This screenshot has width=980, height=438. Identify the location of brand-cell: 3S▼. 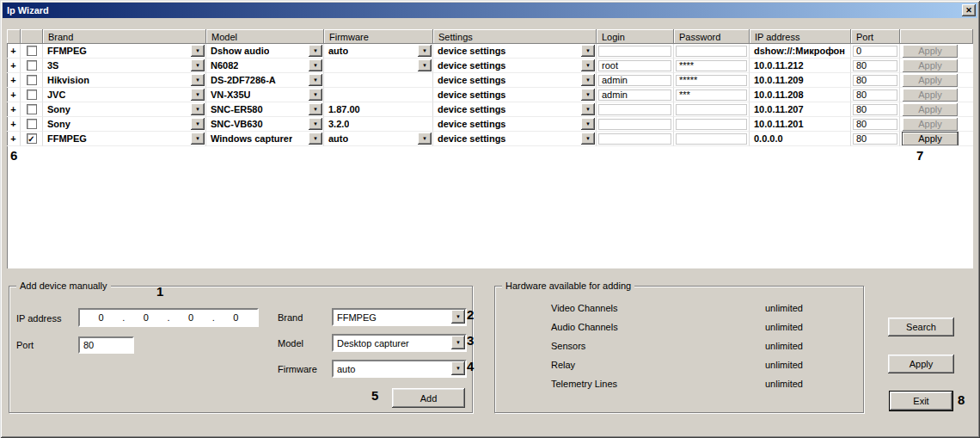
(125, 65).